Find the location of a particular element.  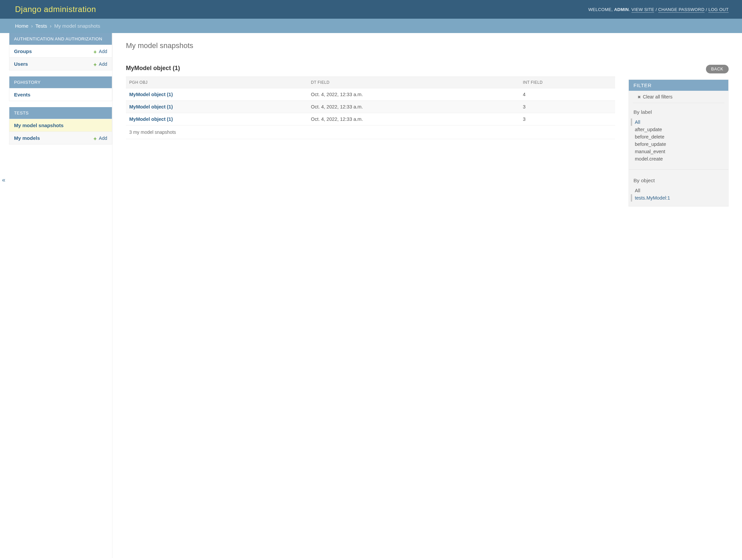

filter-option: after_update is located at coordinates (678, 129).